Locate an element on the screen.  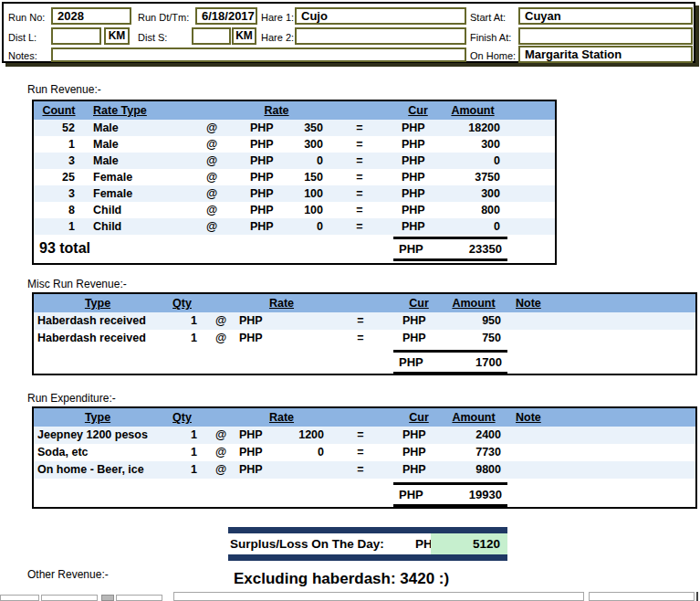
notes-input is located at coordinates (259, 55).